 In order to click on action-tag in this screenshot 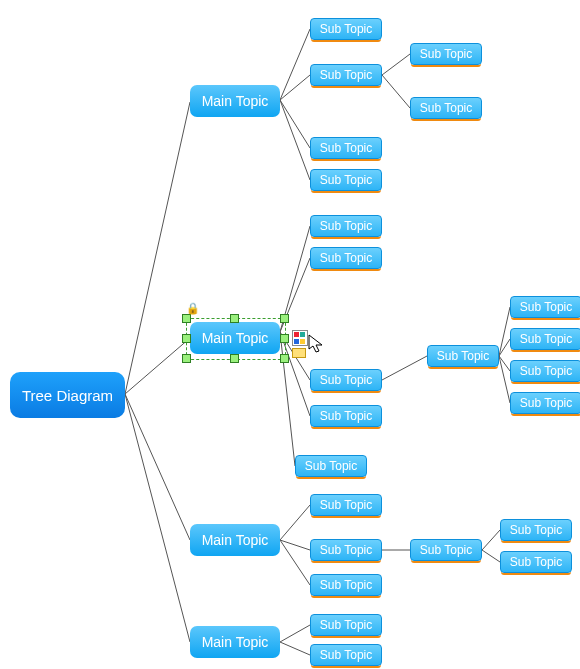, I will do `click(299, 353)`.